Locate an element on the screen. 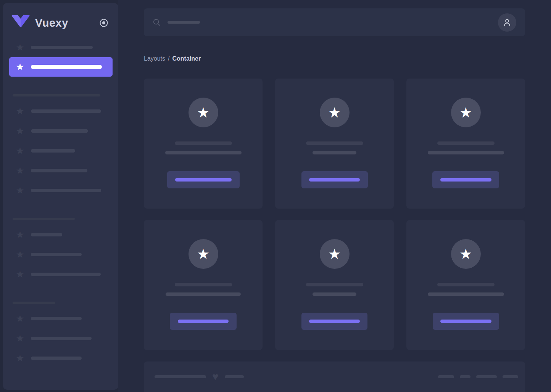 This screenshot has width=551, height=392. footer-links is located at coordinates (478, 377).